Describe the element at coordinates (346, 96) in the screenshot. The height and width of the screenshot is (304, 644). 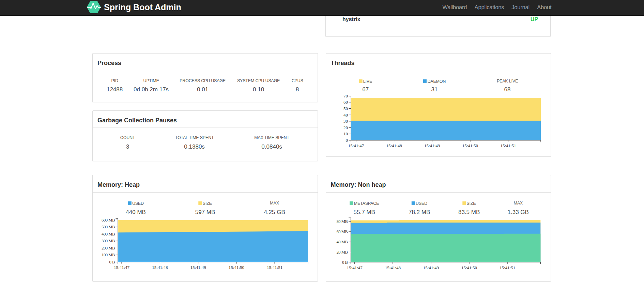
I see `svg-text: 70` at that location.